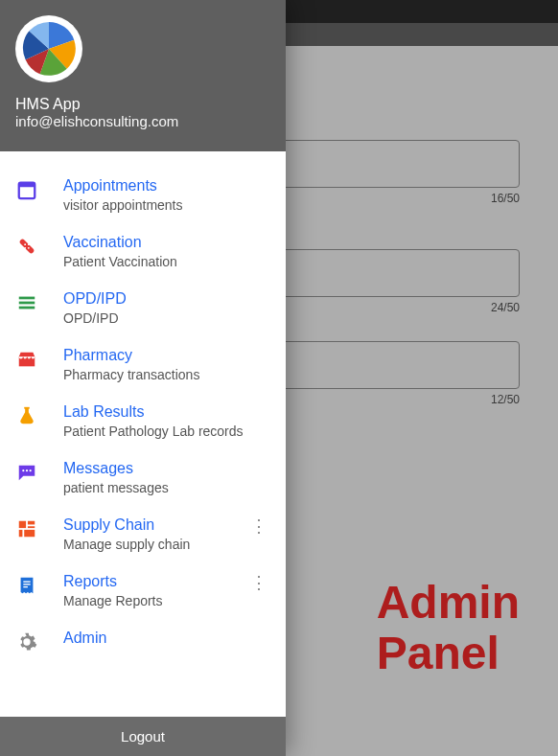  What do you see at coordinates (143, 477) in the screenshot?
I see `sidebar-item-messages: Messages patient messages` at bounding box center [143, 477].